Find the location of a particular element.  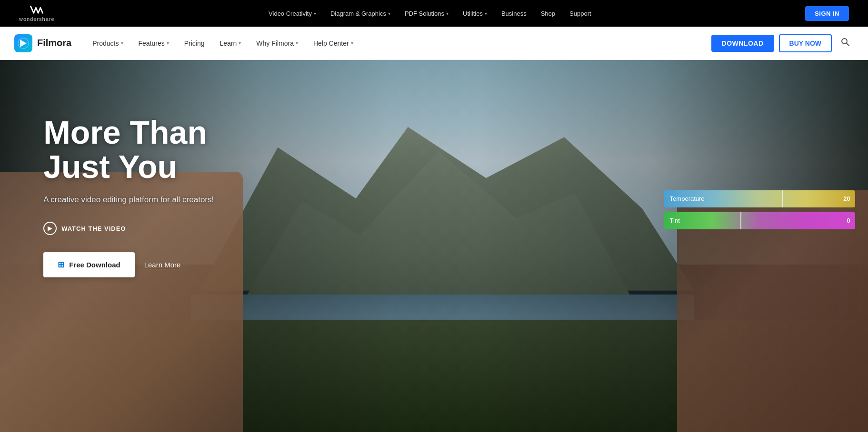

temperature-slider: Temperature 20 is located at coordinates (760, 199).